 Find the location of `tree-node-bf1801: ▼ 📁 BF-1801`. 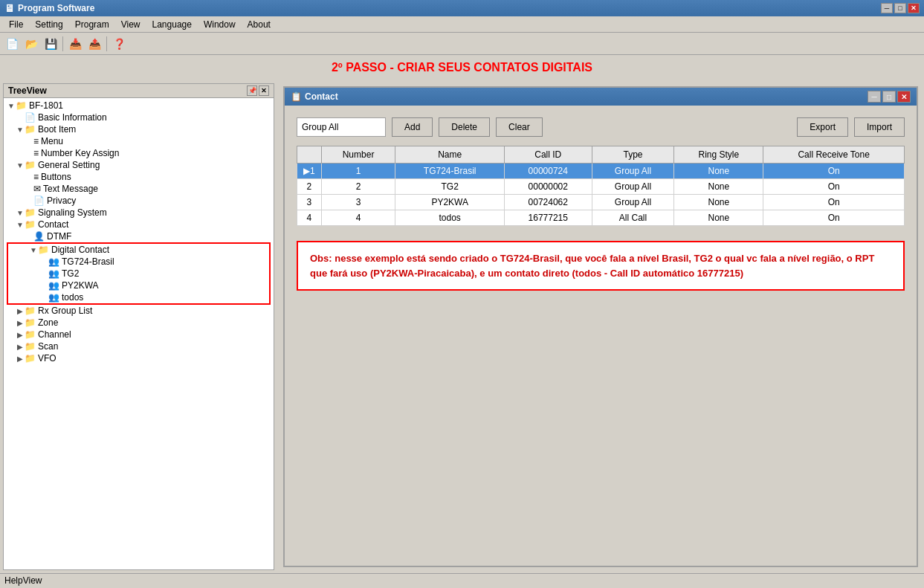

tree-node-bf1801: ▼ 📁 BF-1801 is located at coordinates (138, 106).